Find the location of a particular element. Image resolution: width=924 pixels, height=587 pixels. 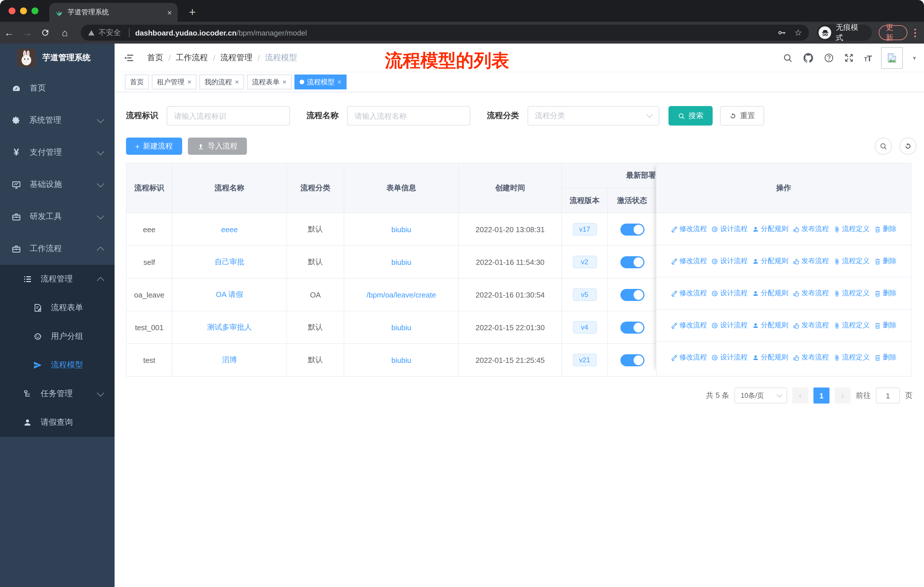

sidebar-item-devtools: 研发工具 is located at coordinates (58, 217).